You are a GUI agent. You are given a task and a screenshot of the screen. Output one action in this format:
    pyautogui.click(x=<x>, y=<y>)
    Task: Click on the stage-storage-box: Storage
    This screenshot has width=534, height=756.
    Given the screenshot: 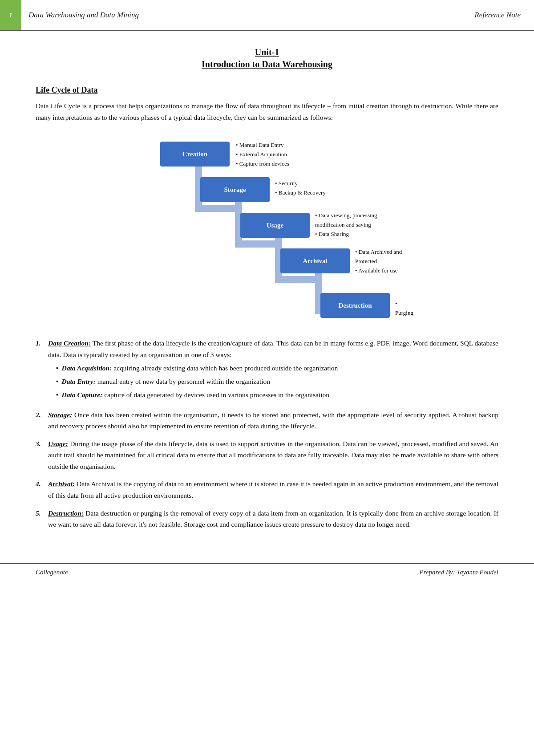 What is the action you would take?
    pyautogui.click(x=235, y=190)
    